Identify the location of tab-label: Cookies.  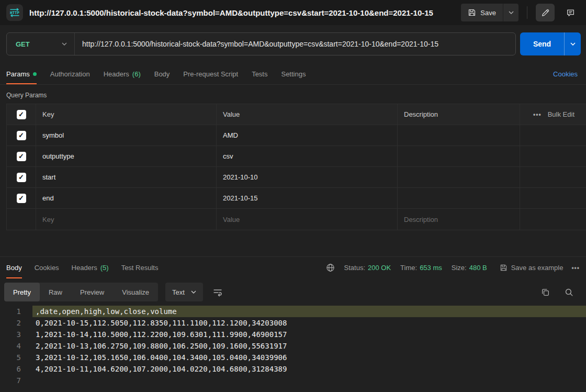
(47, 268).